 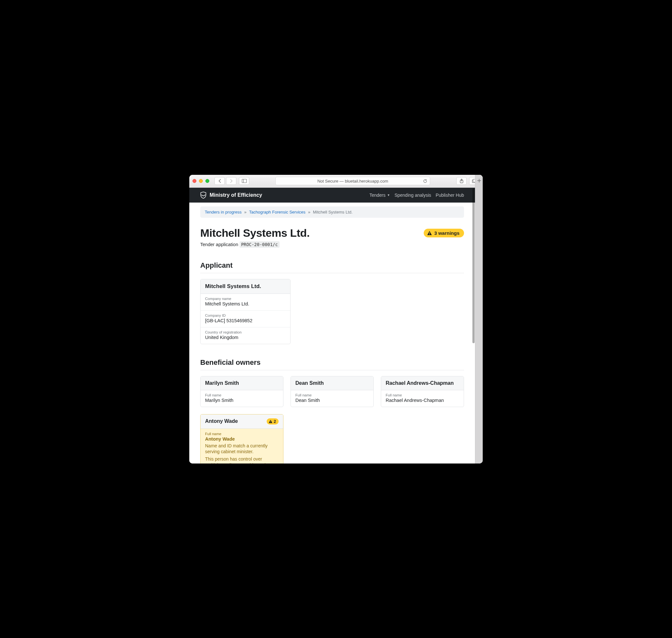 What do you see at coordinates (332, 212) in the screenshot?
I see `breadcrumb: Tenders in progress » Tachograph Forensi…` at bounding box center [332, 212].